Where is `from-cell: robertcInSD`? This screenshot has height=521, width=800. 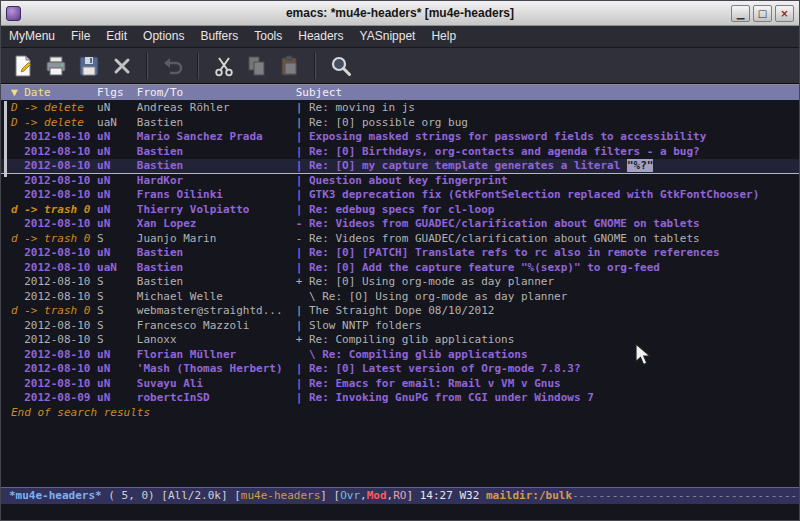
from-cell: robertcInSD is located at coordinates (216, 398).